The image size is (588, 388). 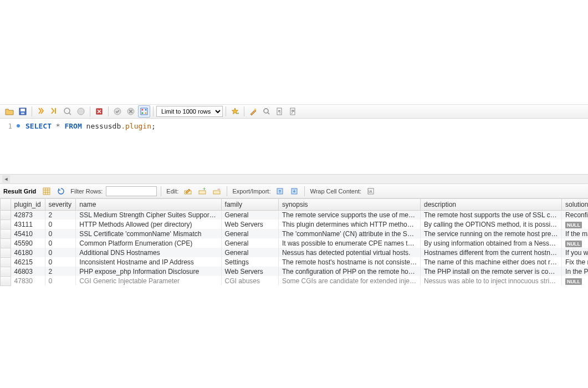 What do you see at coordinates (28, 243) in the screenshot?
I see `cell-plugin_id: 45590` at bounding box center [28, 243].